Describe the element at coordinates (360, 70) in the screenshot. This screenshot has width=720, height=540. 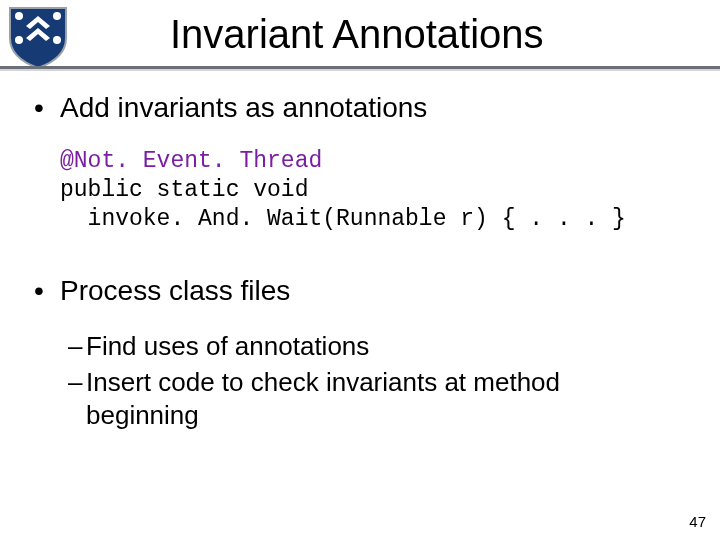
I see `header-rule-light` at that location.